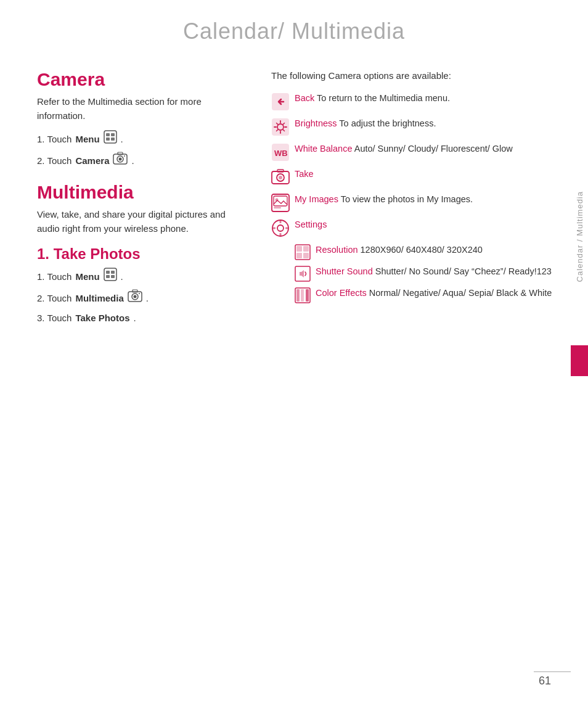 The height and width of the screenshot is (706, 588). What do you see at coordinates (139, 139) in the screenshot?
I see `camera-step1: 1. Touch Menu .` at bounding box center [139, 139].